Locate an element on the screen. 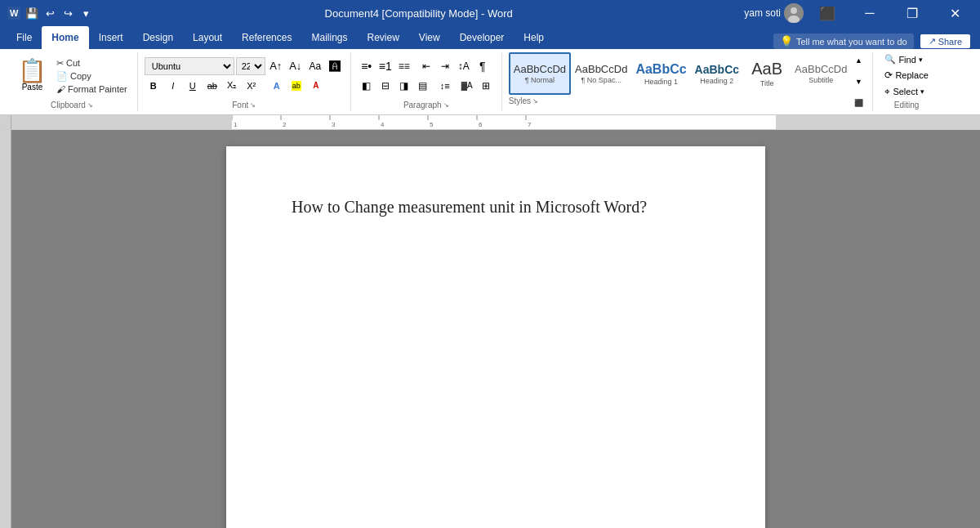 Image resolution: width=980 pixels, height=528 pixels. style-nospacing-label: ¶ No Spac... is located at coordinates (601, 80).